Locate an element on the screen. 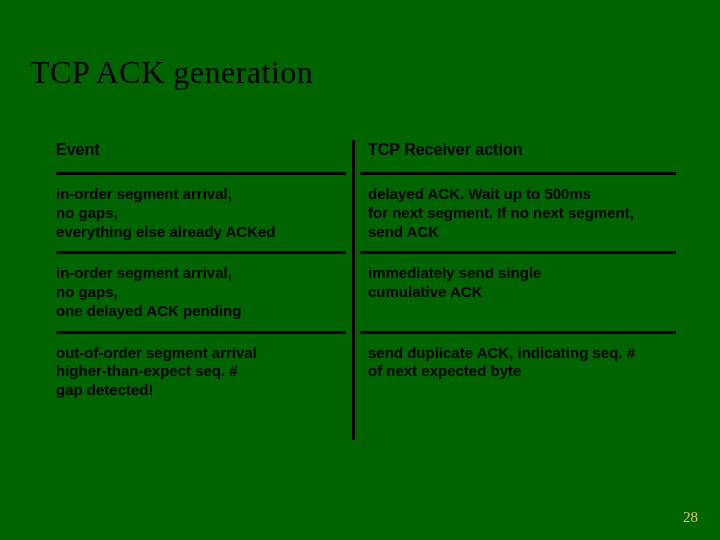 Image resolution: width=720 pixels, height=540 pixels. cell-event: out-of-order segment arrivalhigher-than-… is located at coordinates (206, 372).